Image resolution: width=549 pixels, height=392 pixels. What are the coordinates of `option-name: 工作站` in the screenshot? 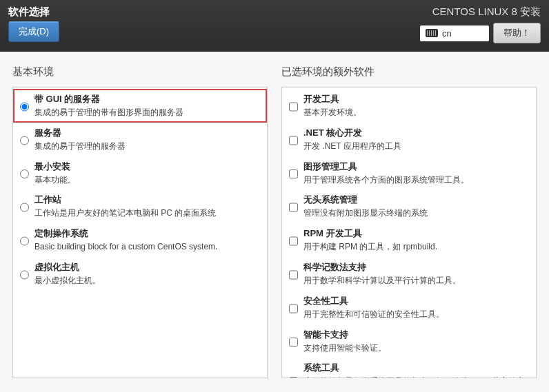 It's located at (126, 200).